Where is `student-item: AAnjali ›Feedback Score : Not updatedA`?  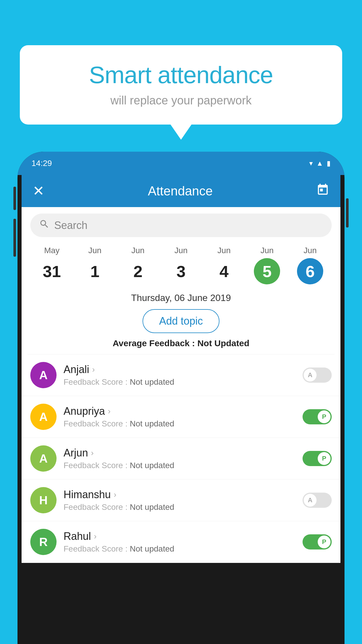 student-item: AAnjali ›Feedback Score : Not updatedA is located at coordinates (181, 375).